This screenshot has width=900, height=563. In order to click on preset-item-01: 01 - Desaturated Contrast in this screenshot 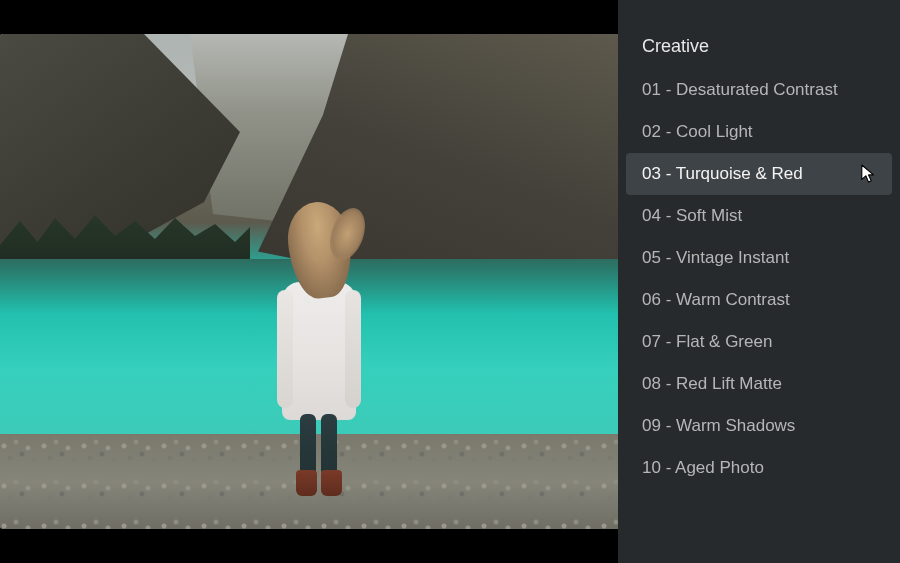, I will do `click(759, 90)`.